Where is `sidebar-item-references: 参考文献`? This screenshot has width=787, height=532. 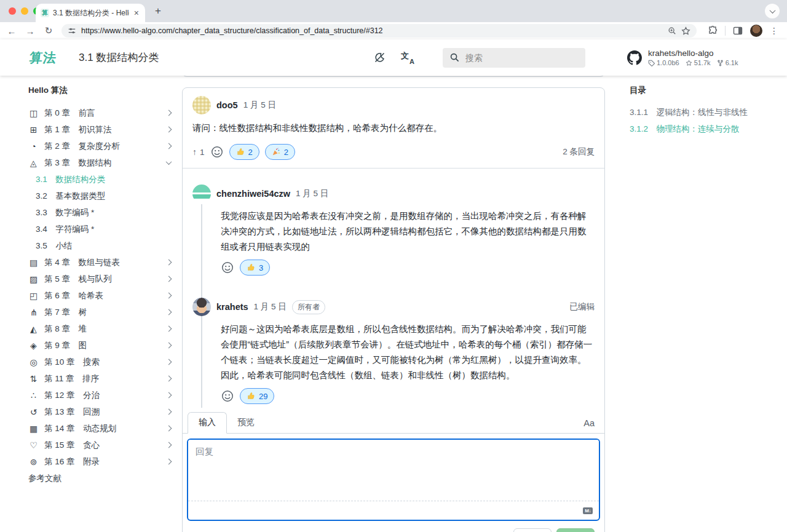
sidebar-item-references: 参考文献 is located at coordinates (100, 478).